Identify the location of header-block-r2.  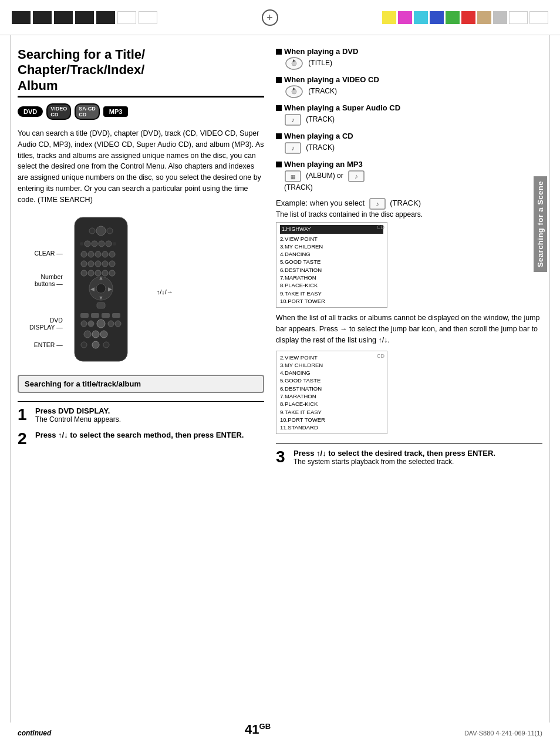
(539, 18).